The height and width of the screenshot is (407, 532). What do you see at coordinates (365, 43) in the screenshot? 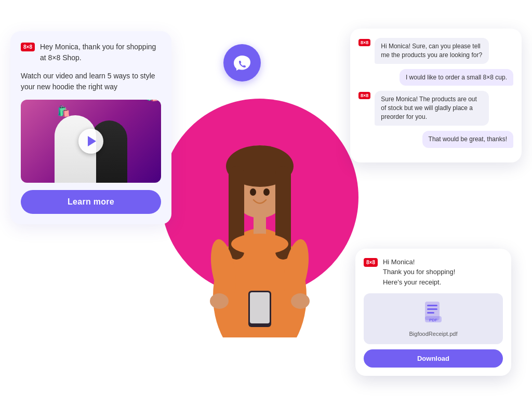
I see `brand-badge-chat-1: 8×8` at bounding box center [365, 43].